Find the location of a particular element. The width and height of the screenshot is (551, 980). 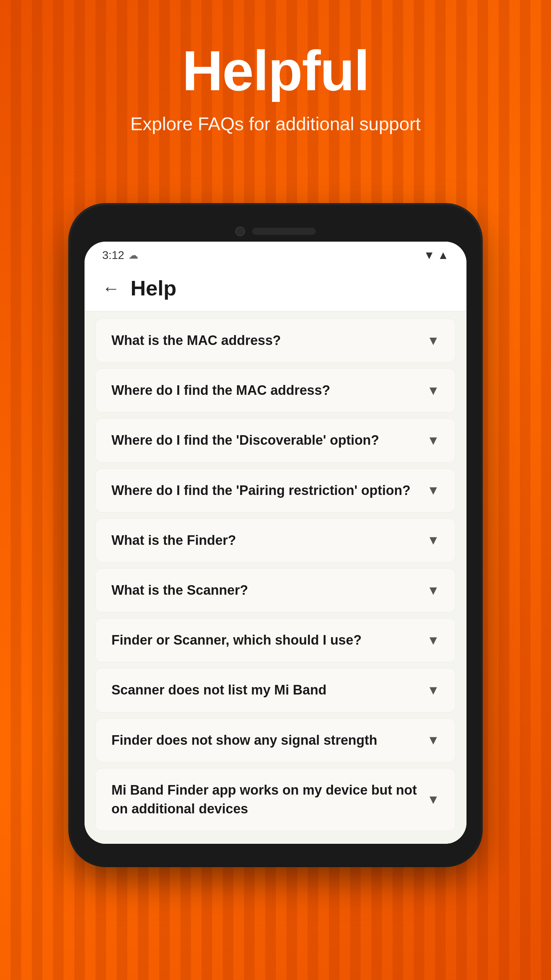

back-button: ← is located at coordinates (111, 288).